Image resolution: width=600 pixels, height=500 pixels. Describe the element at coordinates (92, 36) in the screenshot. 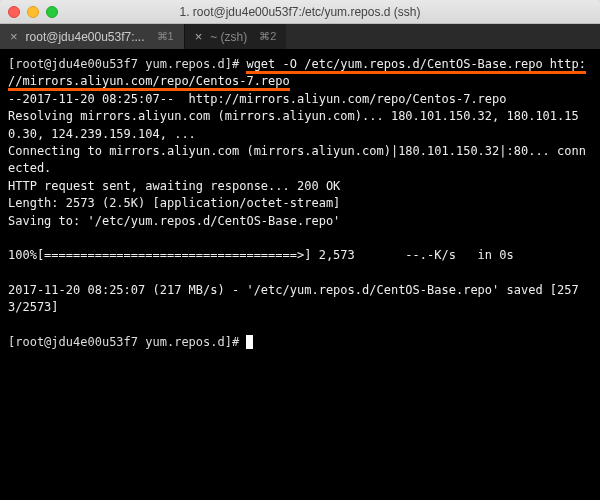

I see `tab-ssh: × root@jdu4e00u53f7:... ⌘1` at that location.